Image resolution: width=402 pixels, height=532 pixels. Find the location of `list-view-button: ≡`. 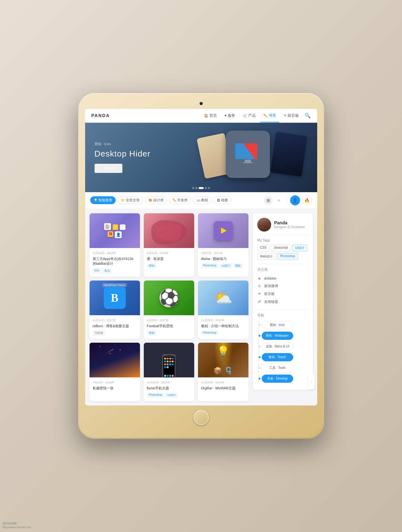

list-view-button: ≡ is located at coordinates (279, 200).